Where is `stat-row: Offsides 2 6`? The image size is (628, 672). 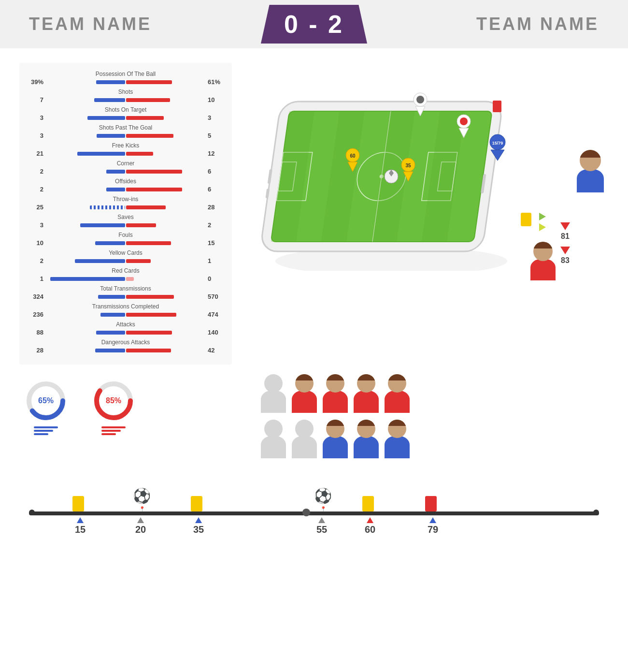 stat-row: Offsides 2 6 is located at coordinates (126, 186).